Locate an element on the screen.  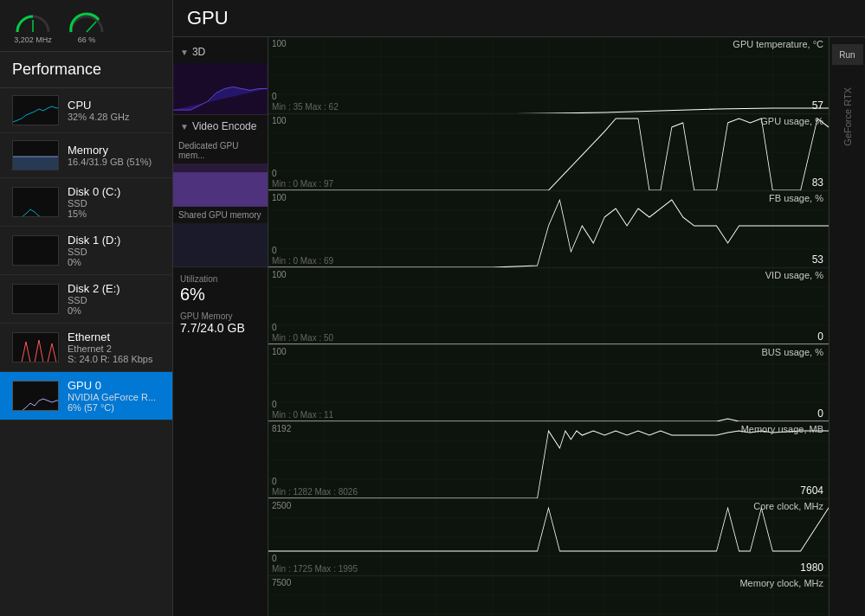
memory-sub: 16.4/31.9 GB (51%) is located at coordinates (114, 162).